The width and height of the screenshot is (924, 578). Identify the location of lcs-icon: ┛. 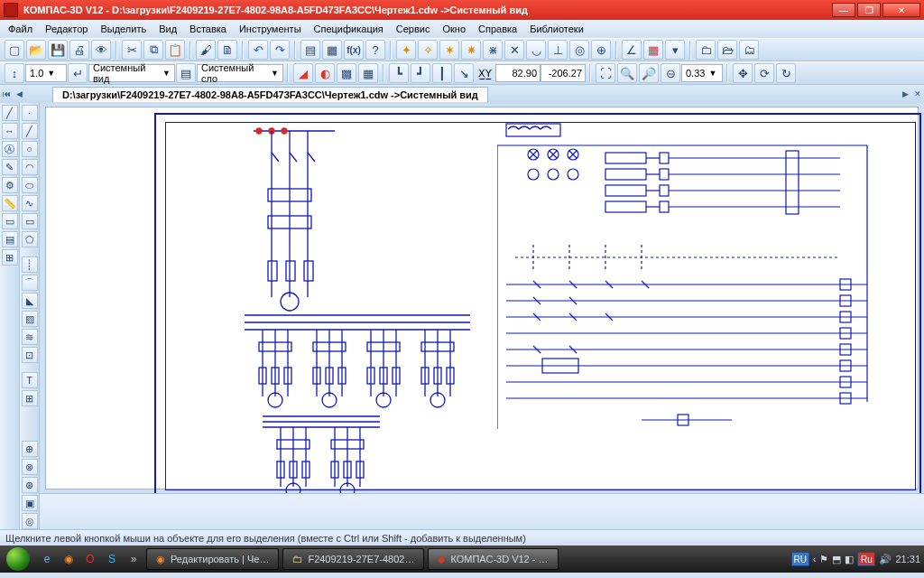
(420, 73).